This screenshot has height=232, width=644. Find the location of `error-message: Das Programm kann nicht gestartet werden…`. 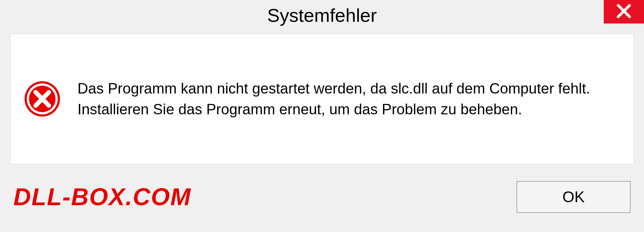

error-message: Das Programm kann nicht gestartet werden… is located at coordinates (337, 99).